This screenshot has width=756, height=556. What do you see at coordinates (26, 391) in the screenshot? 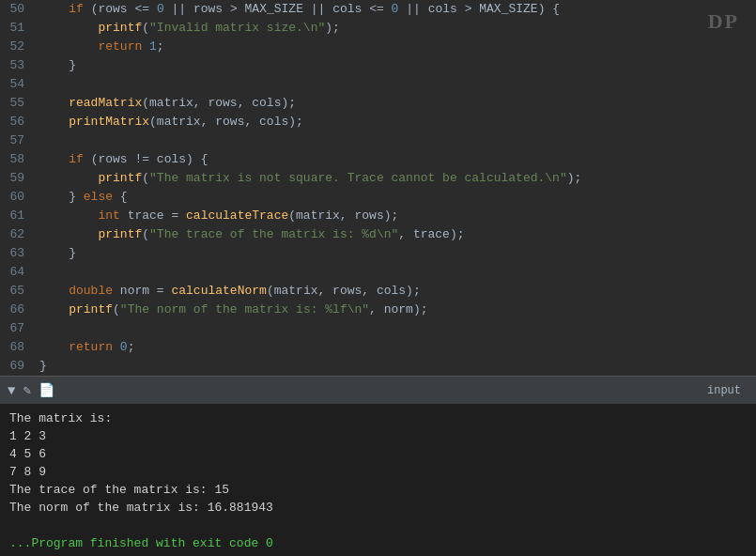
I see `edit-icon: ✎` at bounding box center [26, 391].